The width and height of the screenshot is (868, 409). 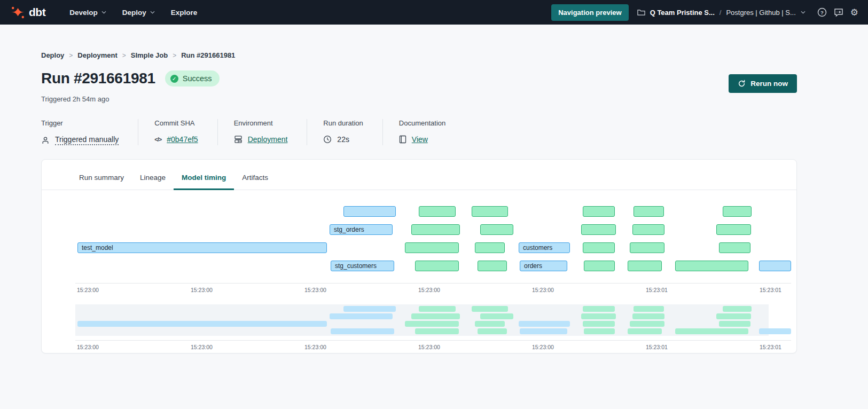 What do you see at coordinates (839, 13) in the screenshot?
I see `feedback-icon` at bounding box center [839, 13].